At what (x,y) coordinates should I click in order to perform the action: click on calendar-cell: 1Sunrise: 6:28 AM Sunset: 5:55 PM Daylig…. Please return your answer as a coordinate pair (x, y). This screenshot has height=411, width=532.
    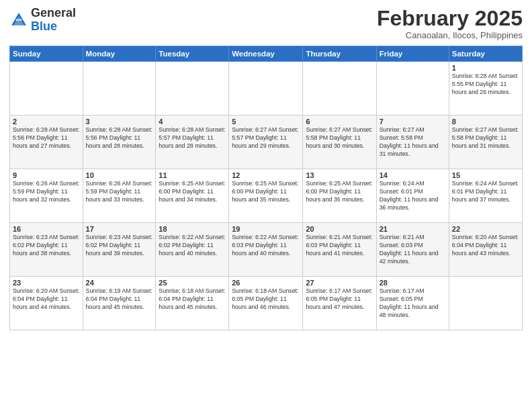
    Looking at the image, I should click on (485, 89).